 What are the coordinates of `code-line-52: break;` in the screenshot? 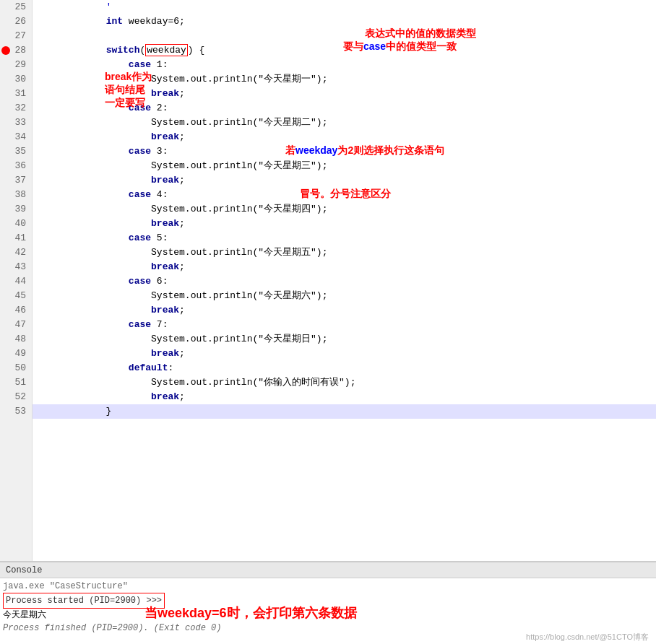 It's located at (344, 397).